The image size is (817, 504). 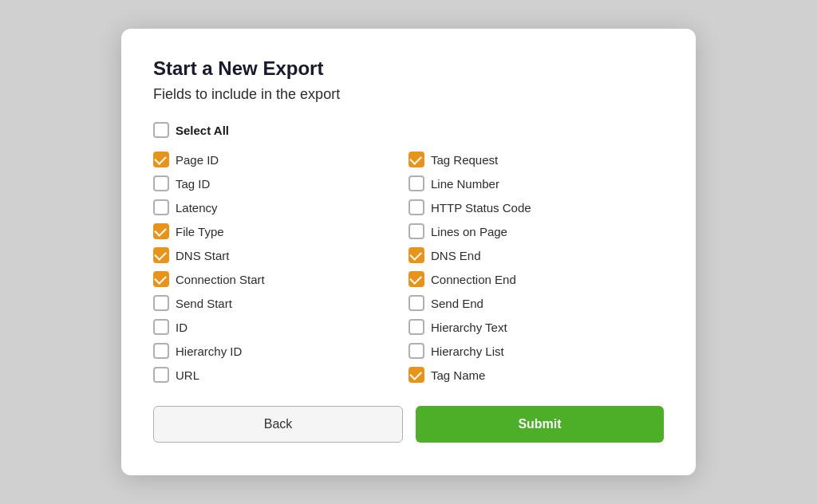 I want to click on field-row-http-status: HTTP Status Code, so click(x=536, y=207).